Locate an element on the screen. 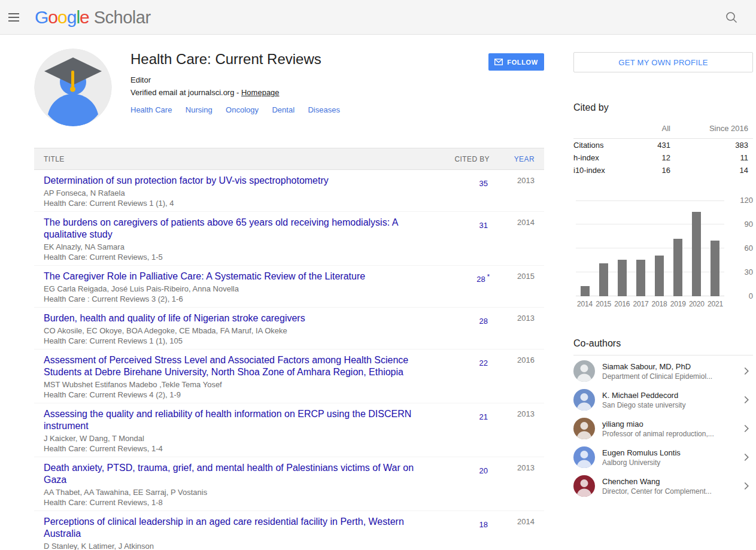  coauthor-row: Chenchen Wang Director, Center for Compl… is located at coordinates (663, 486).